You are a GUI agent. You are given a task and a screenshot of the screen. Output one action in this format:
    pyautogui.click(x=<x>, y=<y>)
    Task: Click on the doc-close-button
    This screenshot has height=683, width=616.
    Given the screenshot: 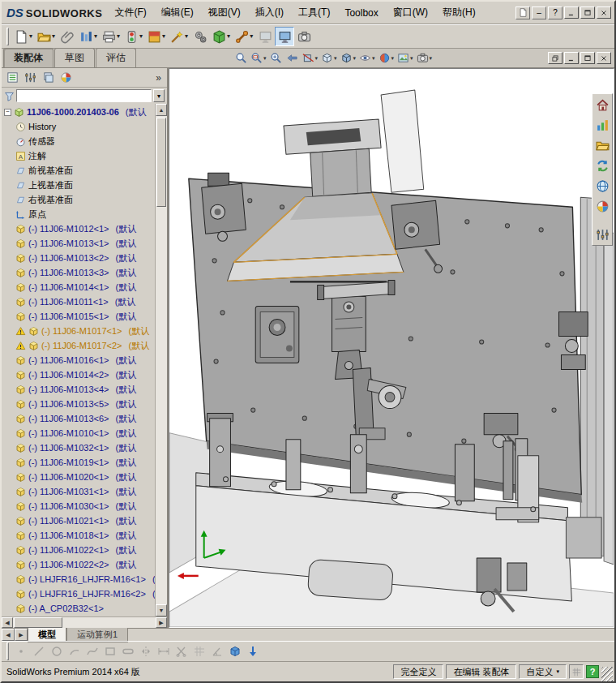 What is the action you would take?
    pyautogui.click(x=604, y=58)
    